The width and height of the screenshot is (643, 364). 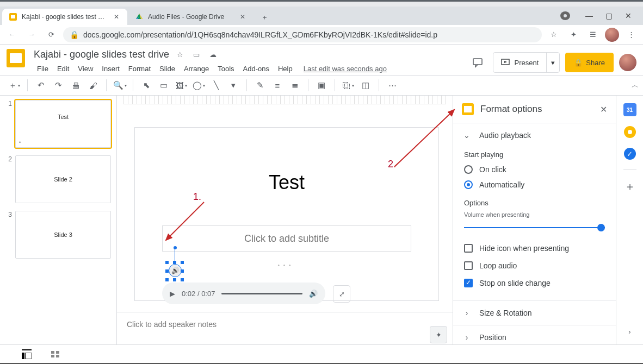 I want to click on menu-edit: Edit, so click(x=63, y=68).